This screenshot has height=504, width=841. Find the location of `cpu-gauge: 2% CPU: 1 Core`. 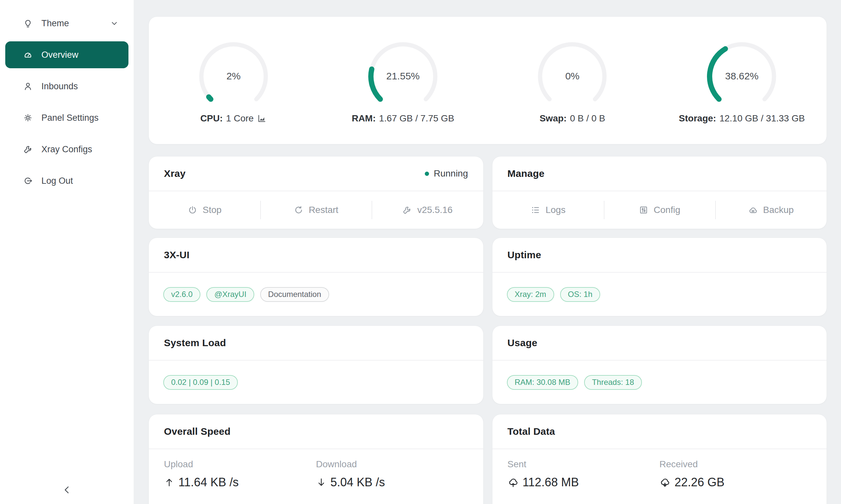

cpu-gauge: 2% CPU: 1 Core is located at coordinates (234, 80).